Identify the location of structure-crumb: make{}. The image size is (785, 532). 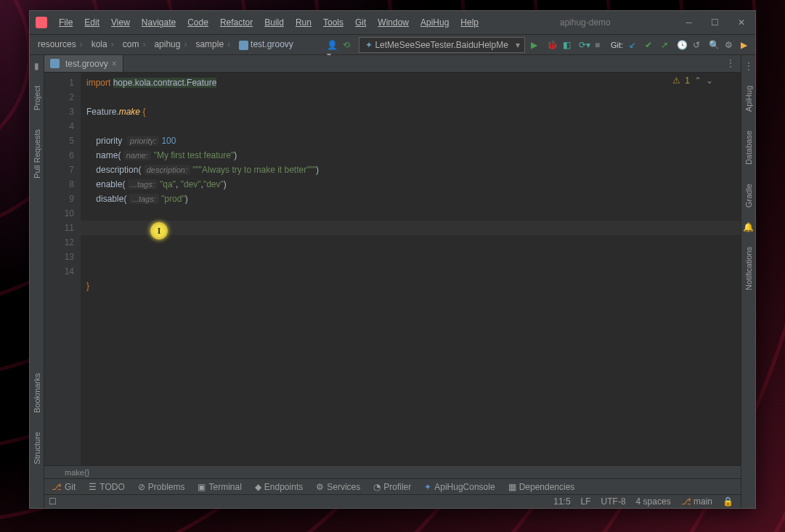
(392, 472).